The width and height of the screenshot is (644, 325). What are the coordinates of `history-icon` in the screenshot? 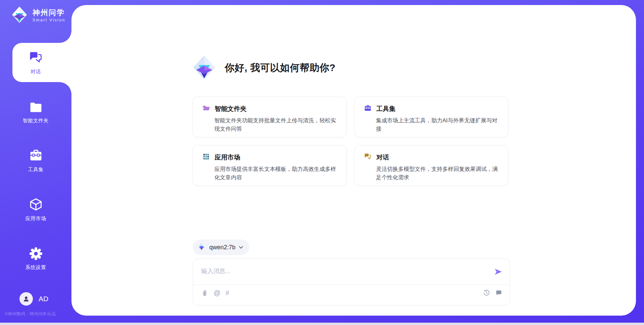 It's located at (486, 293).